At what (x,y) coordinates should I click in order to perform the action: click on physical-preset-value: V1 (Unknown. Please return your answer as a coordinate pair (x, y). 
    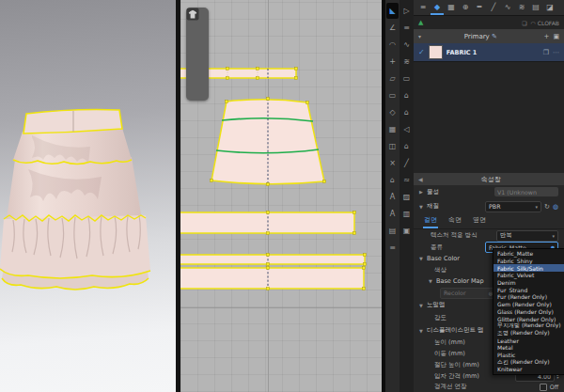
    Looking at the image, I should click on (526, 192).